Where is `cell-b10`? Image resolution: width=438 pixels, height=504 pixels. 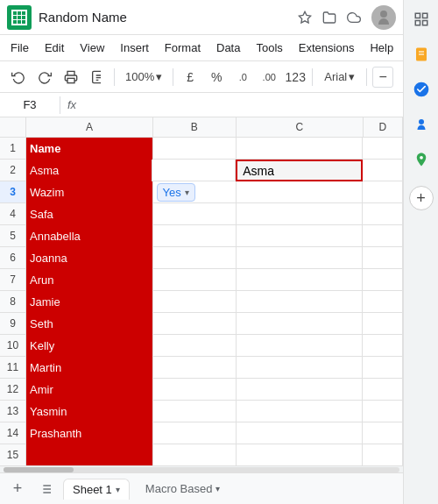
cell-b10 is located at coordinates (194, 345).